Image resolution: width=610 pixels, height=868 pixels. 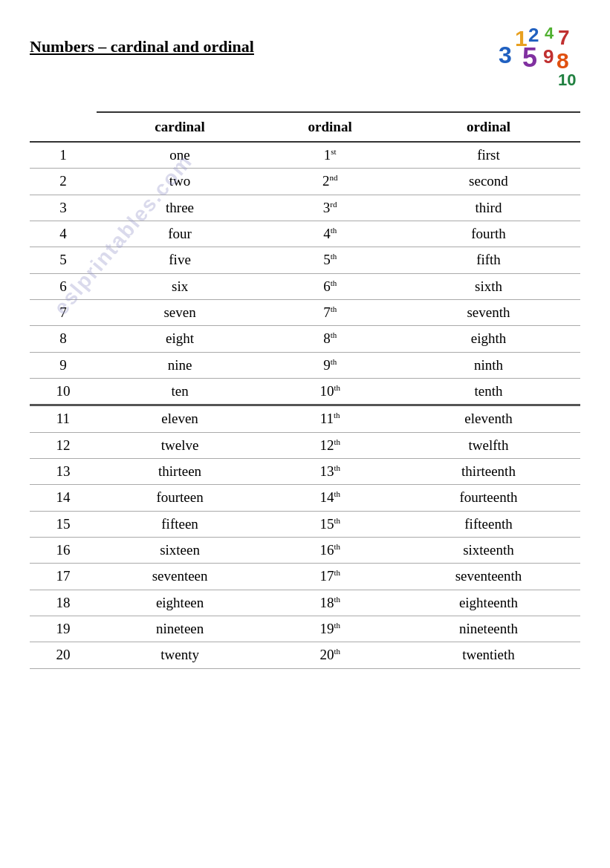 What do you see at coordinates (305, 127) in the screenshot?
I see `table-header-row: cardinal ordinal ordinal` at bounding box center [305, 127].